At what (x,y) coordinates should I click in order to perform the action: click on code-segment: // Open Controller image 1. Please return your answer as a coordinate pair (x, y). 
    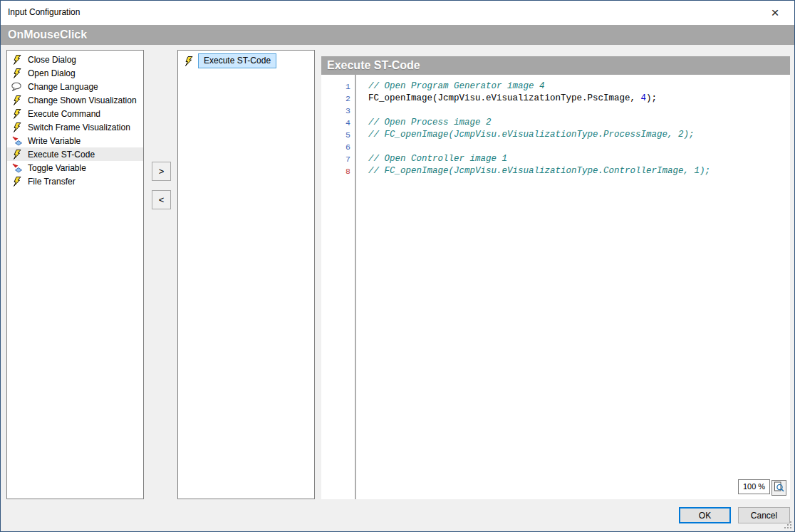
    Looking at the image, I should click on (432, 160).